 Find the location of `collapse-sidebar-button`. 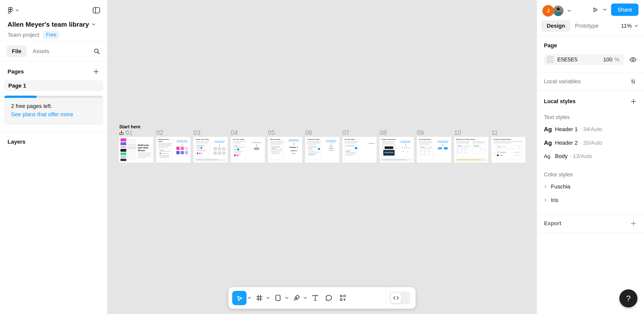

collapse-sidebar-button is located at coordinates (96, 10).